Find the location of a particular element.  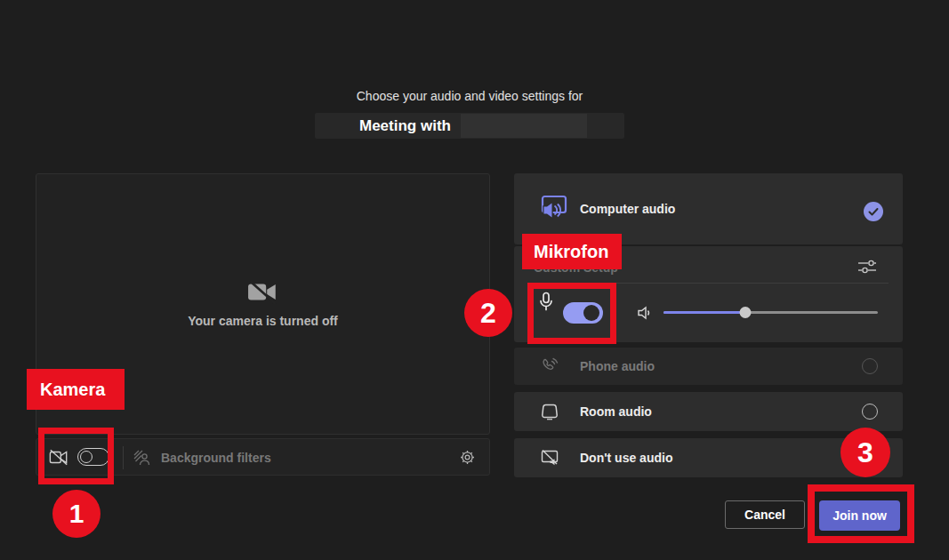

annotation-camera-label: Kamera is located at coordinates (76, 389).